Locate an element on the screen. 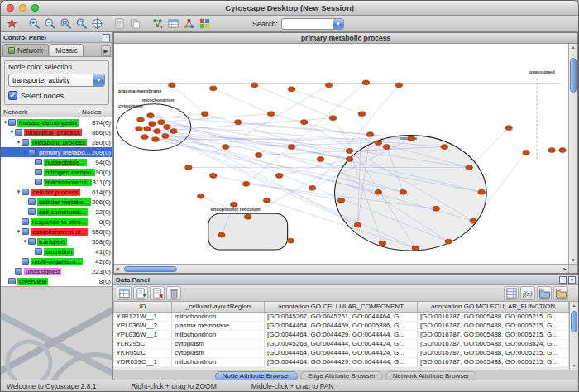 The image size is (579, 392). create-network-from-selection-icon is located at coordinates (136, 23).